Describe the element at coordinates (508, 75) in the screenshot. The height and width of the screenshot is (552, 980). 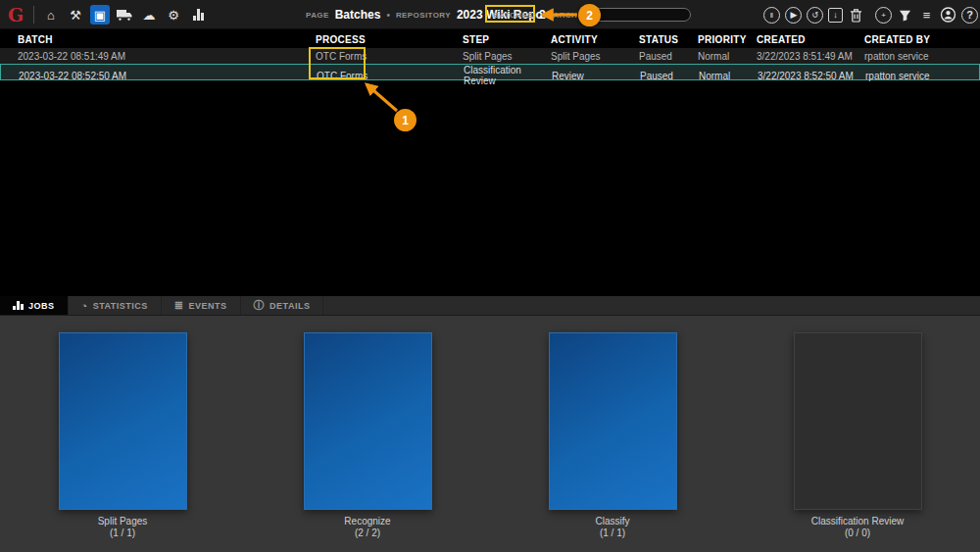
I see `cell-step: Classification Review` at that location.